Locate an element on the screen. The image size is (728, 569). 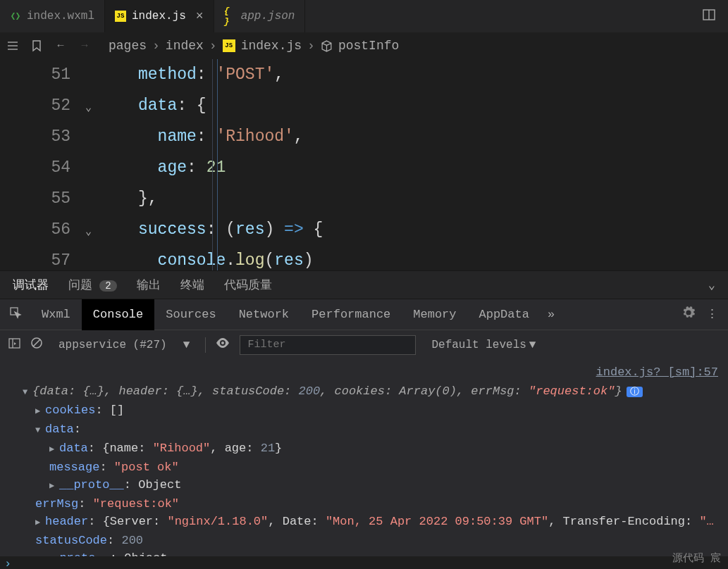
kebab-icon: ⋮ is located at coordinates (712, 314).